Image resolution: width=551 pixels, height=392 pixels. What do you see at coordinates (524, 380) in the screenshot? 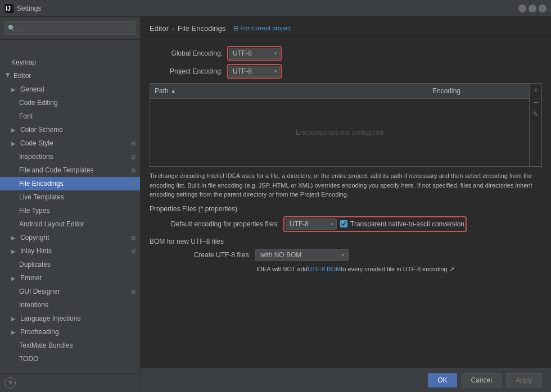
I see `apply-button: Apply` at bounding box center [524, 380].